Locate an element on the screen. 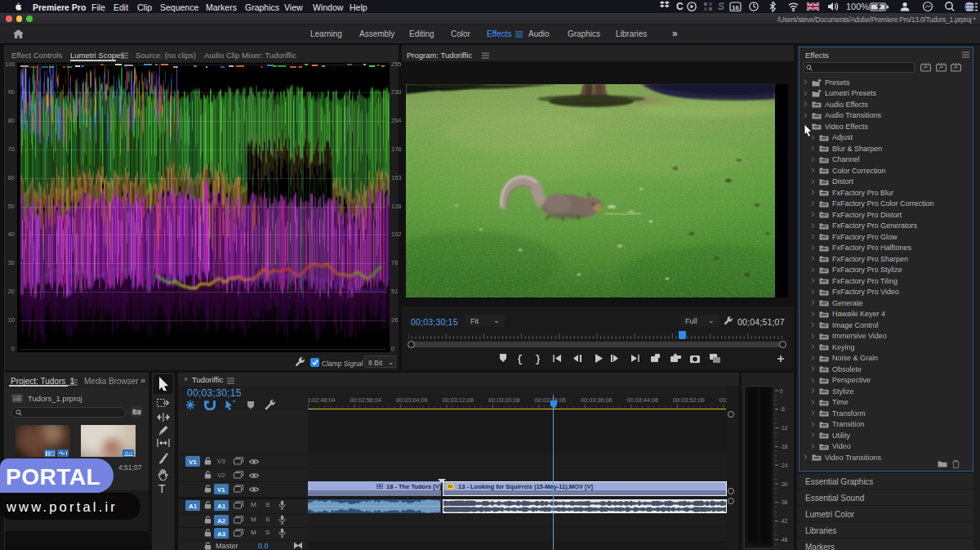 Image resolution: width=980 pixels, height=550 pixels. svg-text: -18 is located at coordinates (784, 446).